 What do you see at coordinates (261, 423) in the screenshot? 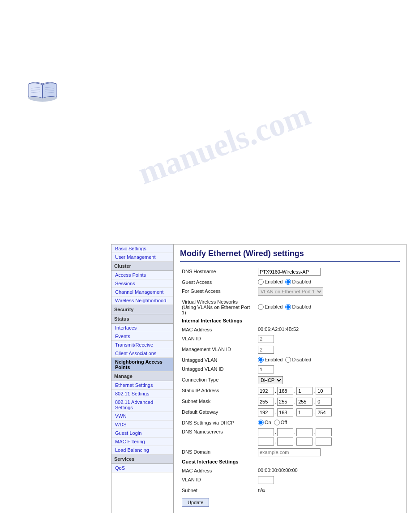
I see `dns-on-radio` at bounding box center [261, 423].